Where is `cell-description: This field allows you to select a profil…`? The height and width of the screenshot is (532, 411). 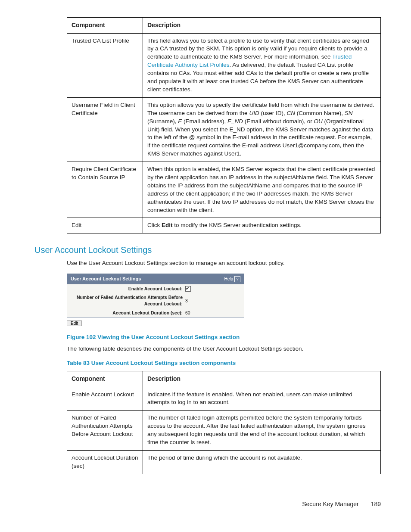 cell-description: This field allows you to select a profil… is located at coordinates (262, 65).